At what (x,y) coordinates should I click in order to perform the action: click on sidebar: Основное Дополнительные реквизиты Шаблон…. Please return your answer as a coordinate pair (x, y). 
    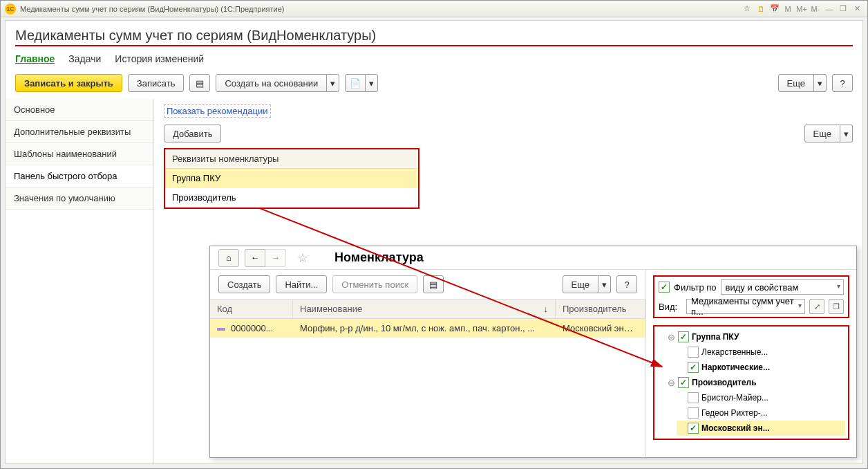
    Looking at the image, I should click on (80, 281).